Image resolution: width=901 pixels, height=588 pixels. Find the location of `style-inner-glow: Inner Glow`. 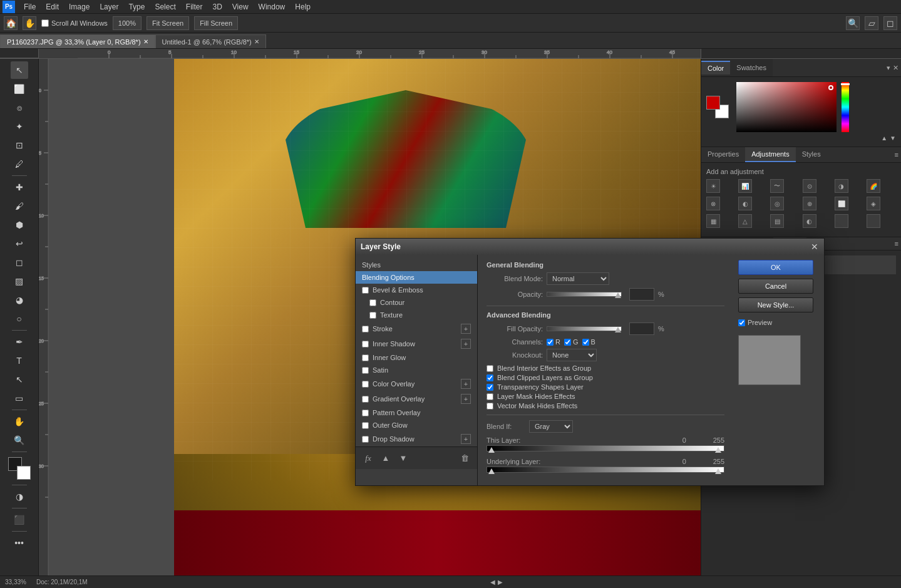

style-inner-glow: Inner Glow is located at coordinates (416, 358).